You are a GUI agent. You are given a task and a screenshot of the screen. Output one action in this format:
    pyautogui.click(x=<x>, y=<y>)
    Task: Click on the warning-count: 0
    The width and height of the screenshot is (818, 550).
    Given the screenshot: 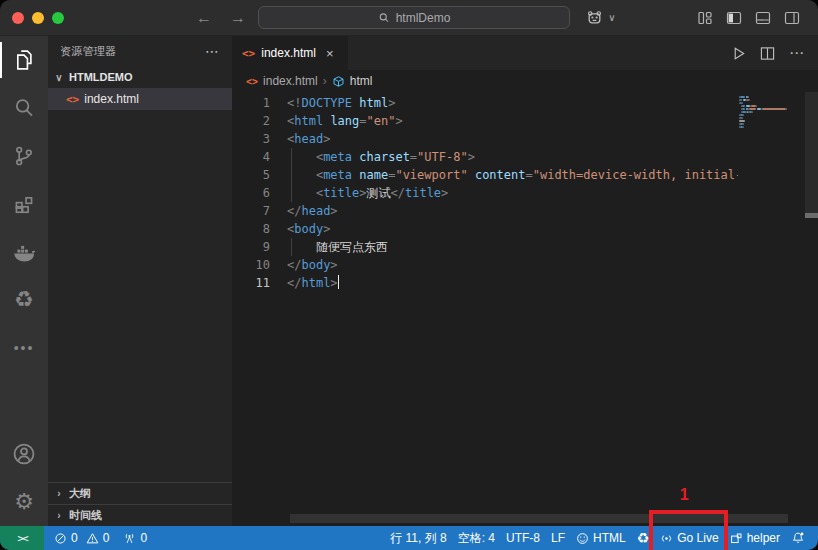 What is the action you would take?
    pyautogui.click(x=106, y=538)
    